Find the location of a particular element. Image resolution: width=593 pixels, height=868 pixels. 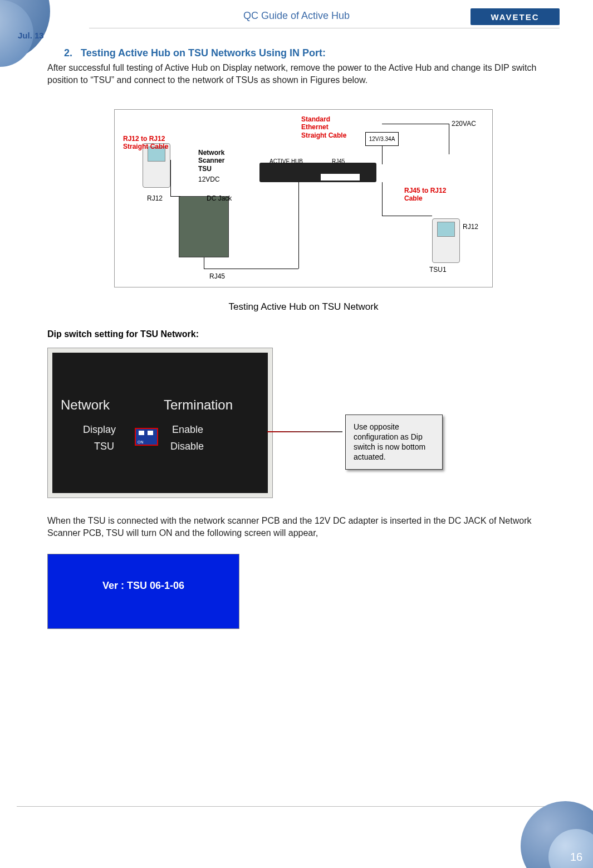

dip-termination-label: Termination is located at coordinates (198, 405).